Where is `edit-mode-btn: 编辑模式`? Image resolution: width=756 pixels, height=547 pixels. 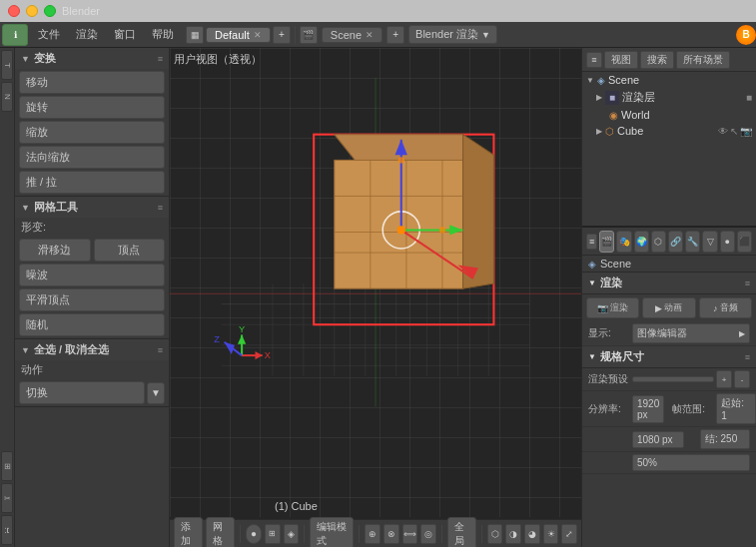 edit-mode-btn: 编辑模式 is located at coordinates (332, 533).